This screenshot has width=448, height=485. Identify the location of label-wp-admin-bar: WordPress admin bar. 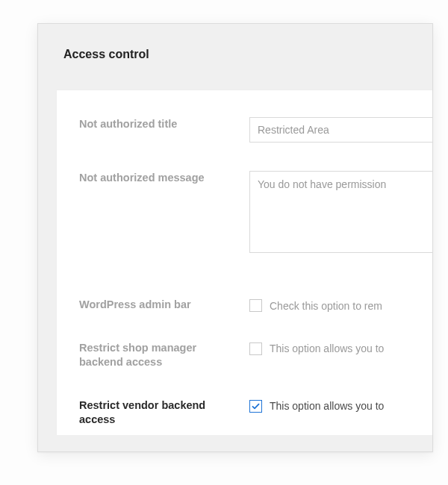
(164, 305).